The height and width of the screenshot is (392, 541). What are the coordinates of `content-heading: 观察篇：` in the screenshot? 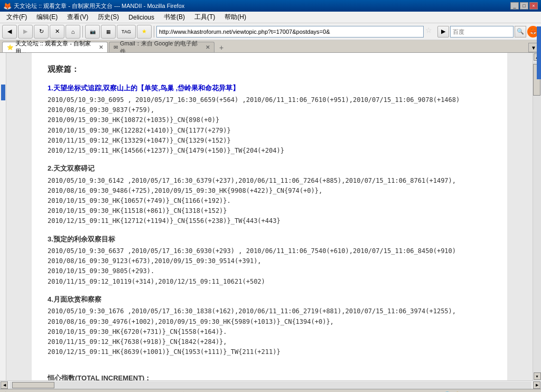 It's located at (269, 70).